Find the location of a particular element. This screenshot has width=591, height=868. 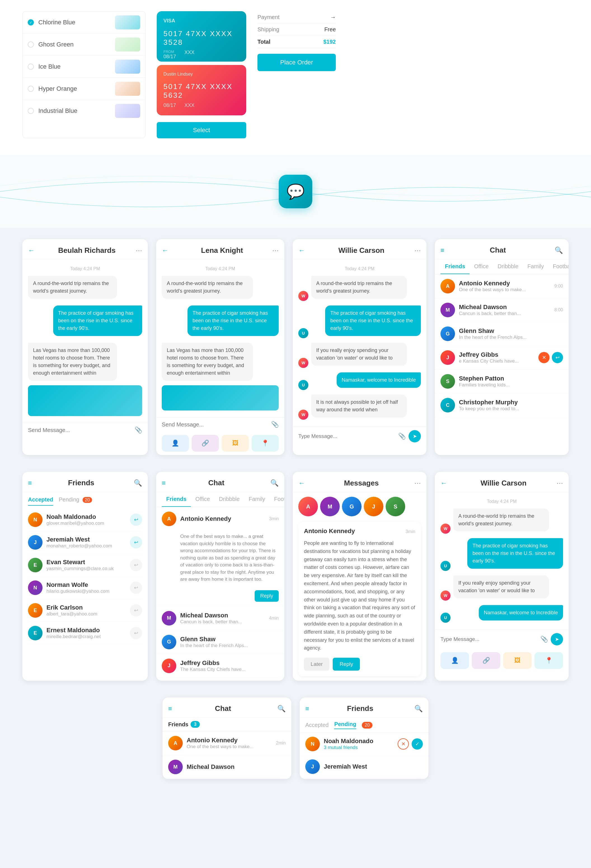

chat-bottom-micheal: M Micheal Dawson is located at coordinates (227, 767).